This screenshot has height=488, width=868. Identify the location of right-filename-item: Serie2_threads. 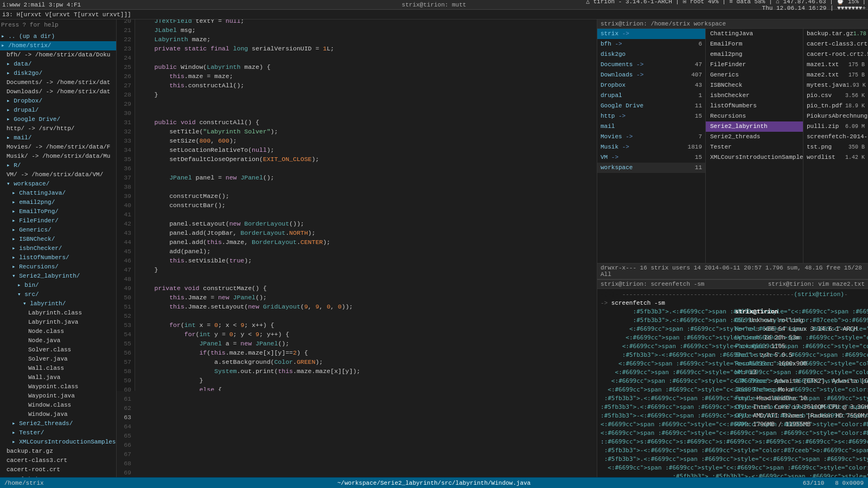
(754, 137).